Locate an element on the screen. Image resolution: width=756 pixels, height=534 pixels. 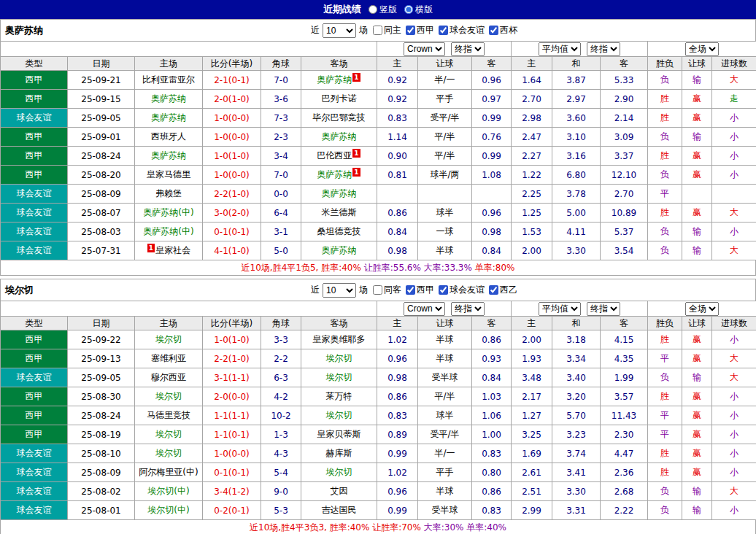
average-odds: 3.30 is located at coordinates (576, 492).